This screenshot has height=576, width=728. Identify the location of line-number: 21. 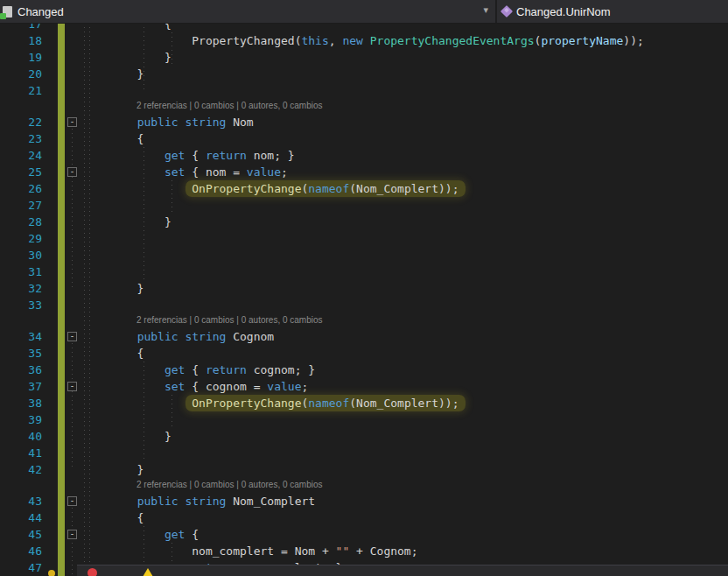
(21, 91).